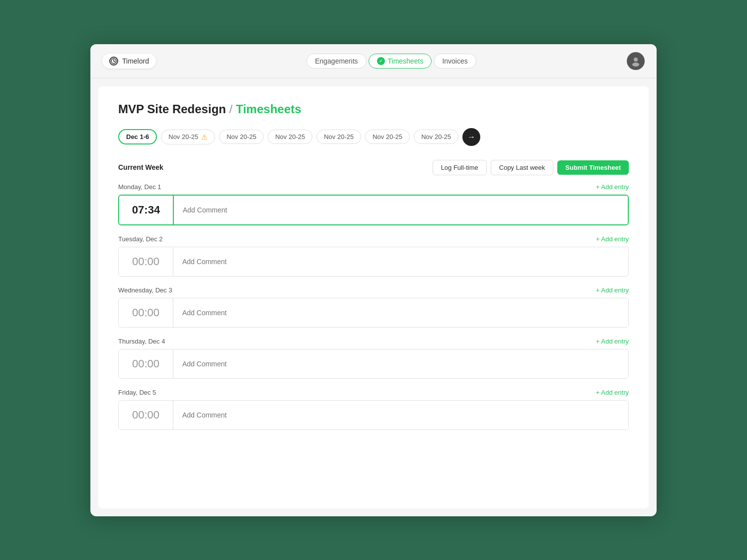 The width and height of the screenshot is (747, 560). Describe the element at coordinates (147, 210) in the screenshot. I see `time-input-monday` at that location.